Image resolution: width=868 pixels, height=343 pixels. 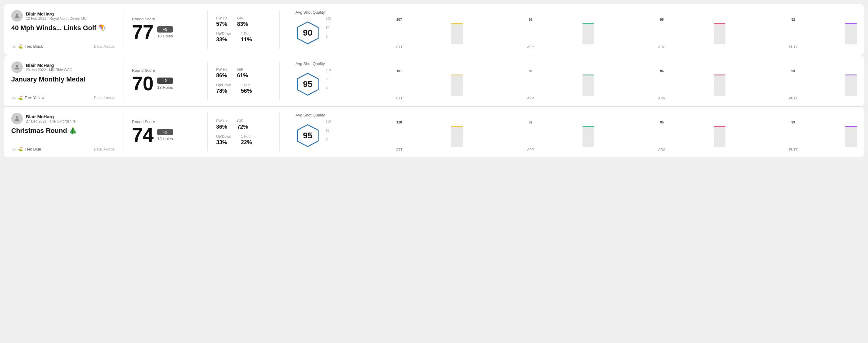 What do you see at coordinates (104, 46) in the screenshot?
I see `data-source-1: Data: Arccos` at bounding box center [104, 46].